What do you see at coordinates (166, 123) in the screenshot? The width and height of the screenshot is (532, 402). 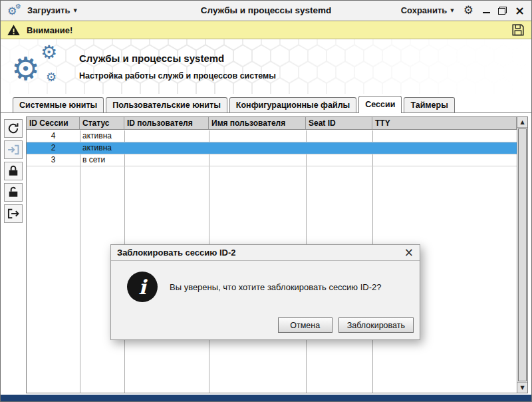 I see `column-header-user-id: ID пользователя` at bounding box center [166, 123].